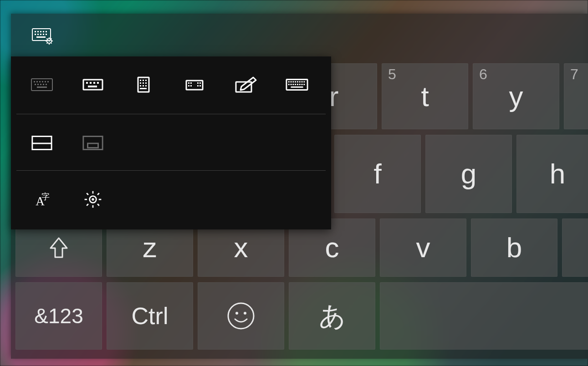 The height and width of the screenshot is (366, 588). I want to click on key-f: f, so click(378, 174).